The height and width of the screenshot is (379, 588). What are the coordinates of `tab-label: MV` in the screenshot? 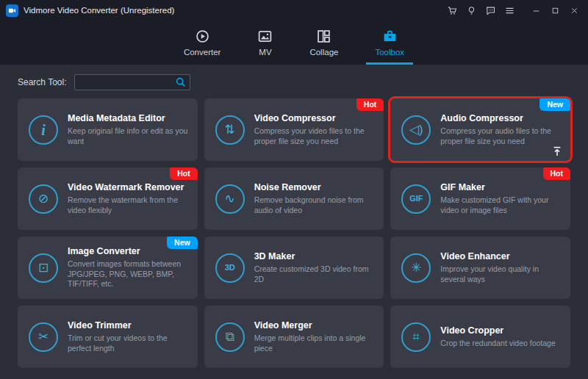 It's located at (265, 52).